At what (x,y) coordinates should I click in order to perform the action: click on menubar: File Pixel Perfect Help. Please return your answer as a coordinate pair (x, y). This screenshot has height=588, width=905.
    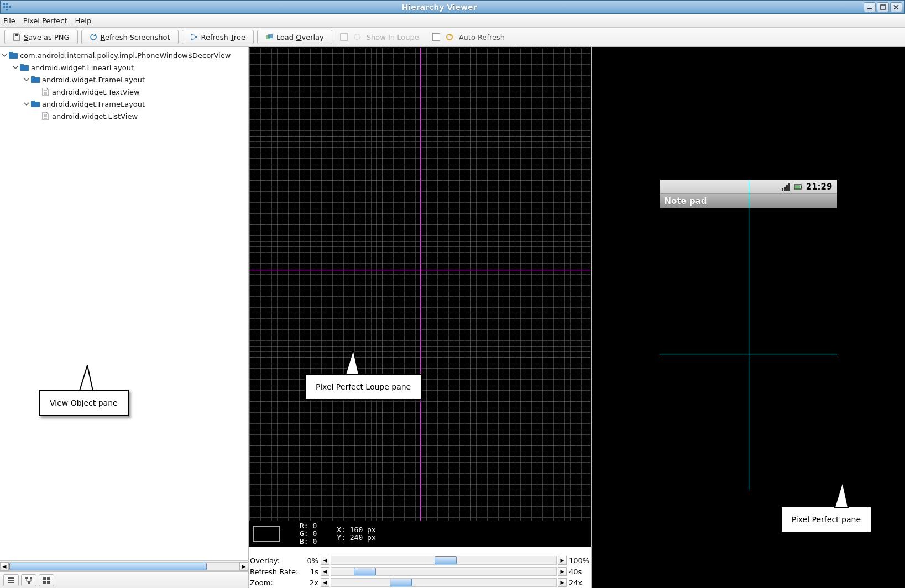
    Looking at the image, I should click on (452, 21).